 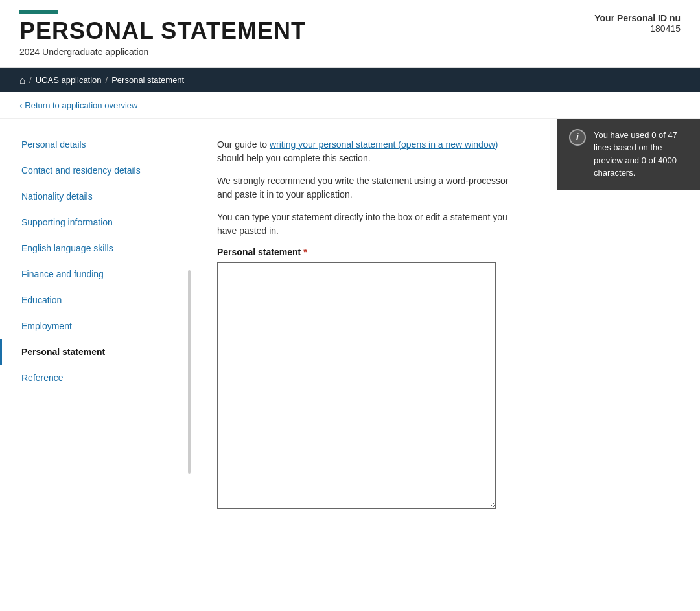 I want to click on info-icon: i, so click(x=578, y=137).